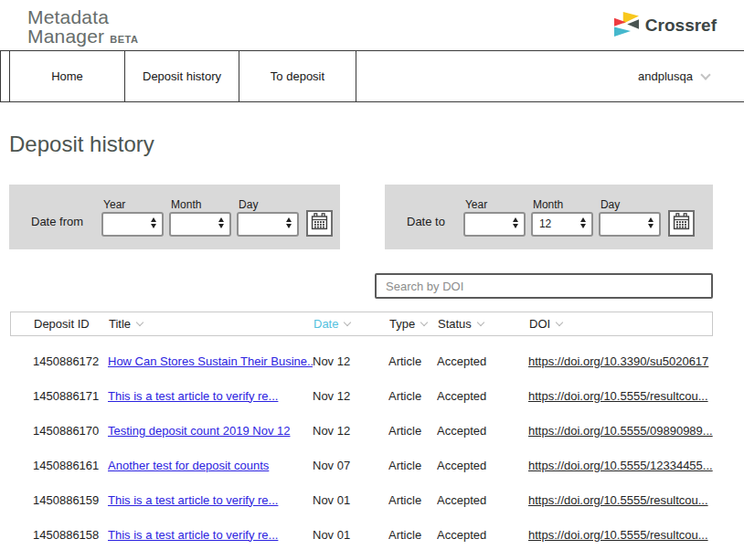 The width and height of the screenshot is (744, 560). Describe the element at coordinates (182, 77) in the screenshot. I see `nav-tab-deposit-history-label: Deposit history` at that location.